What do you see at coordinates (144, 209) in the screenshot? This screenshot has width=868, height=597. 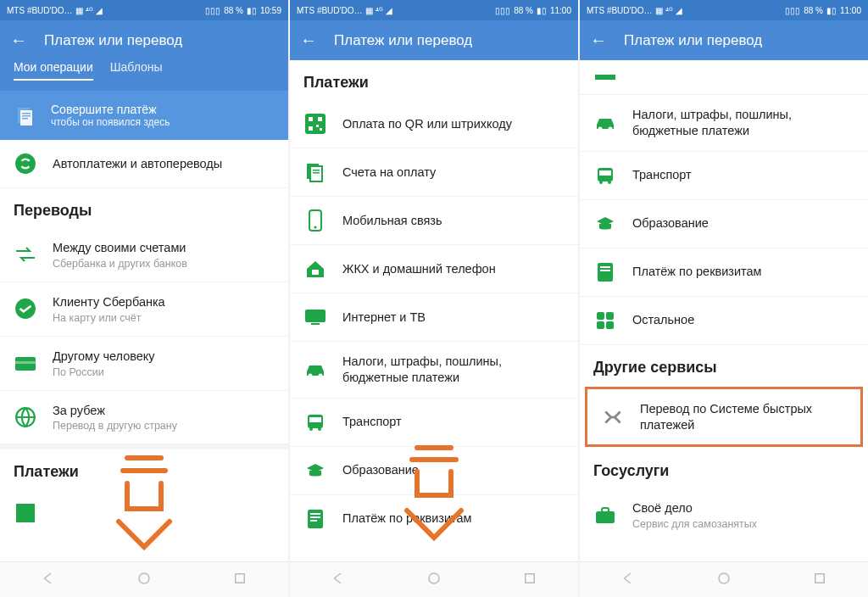 I see `transfers-heading: Переводы` at bounding box center [144, 209].